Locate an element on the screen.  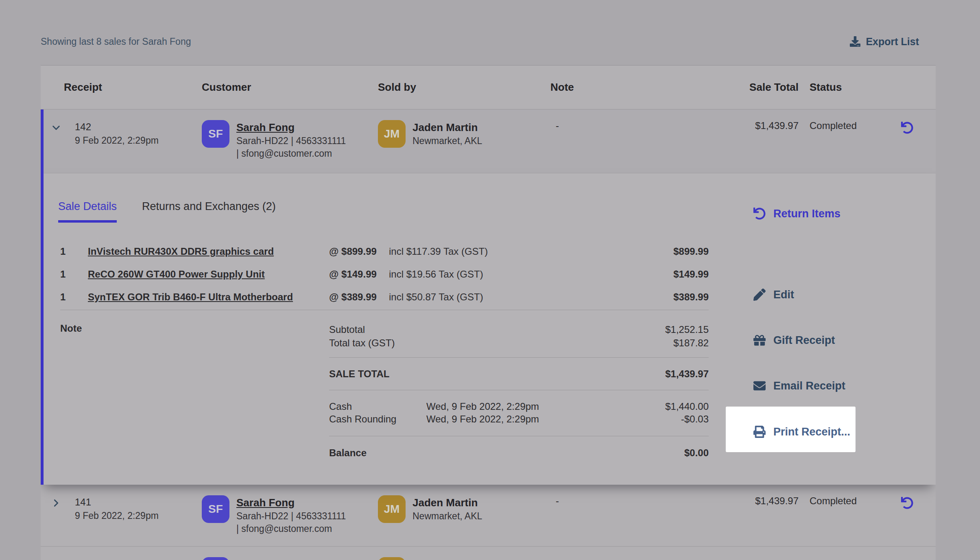
chevron-right-icon is located at coordinates (56, 503).